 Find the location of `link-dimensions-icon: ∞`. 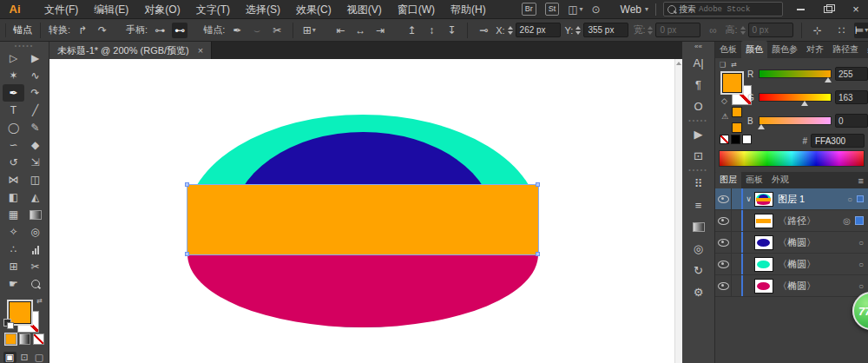

link-dimensions-icon: ∞ is located at coordinates (713, 30).